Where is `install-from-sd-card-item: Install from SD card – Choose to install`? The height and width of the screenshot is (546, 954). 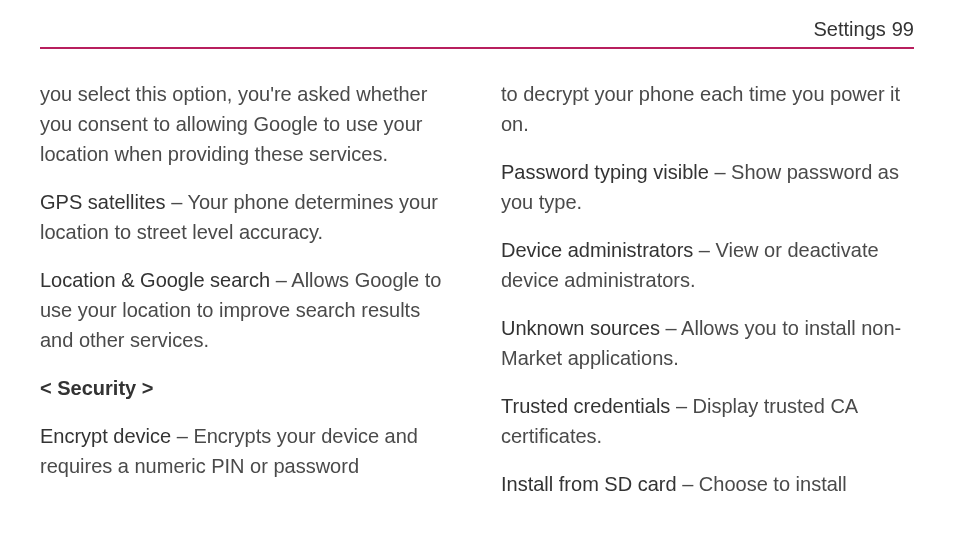 install-from-sd-card-item: Install from SD card – Choose to install is located at coordinates (708, 484).